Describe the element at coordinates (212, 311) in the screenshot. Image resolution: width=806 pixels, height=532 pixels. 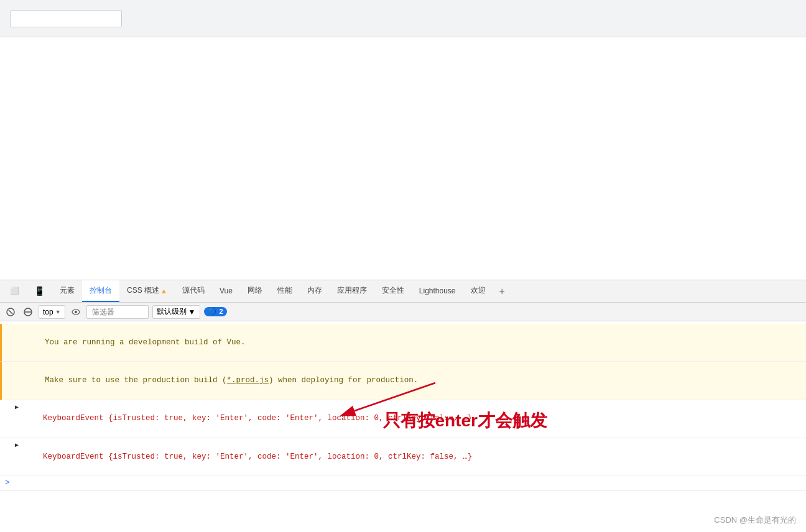
I see `error-icon: 🔵` at that location.